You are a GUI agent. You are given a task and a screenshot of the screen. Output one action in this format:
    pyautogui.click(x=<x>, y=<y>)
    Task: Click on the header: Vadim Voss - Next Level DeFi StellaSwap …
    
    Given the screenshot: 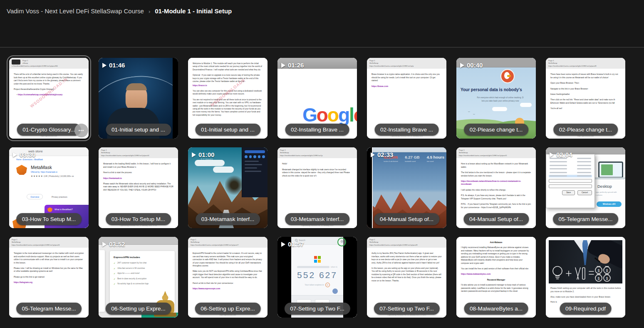 What is the action you would take?
    pyautogui.click(x=322, y=24)
    